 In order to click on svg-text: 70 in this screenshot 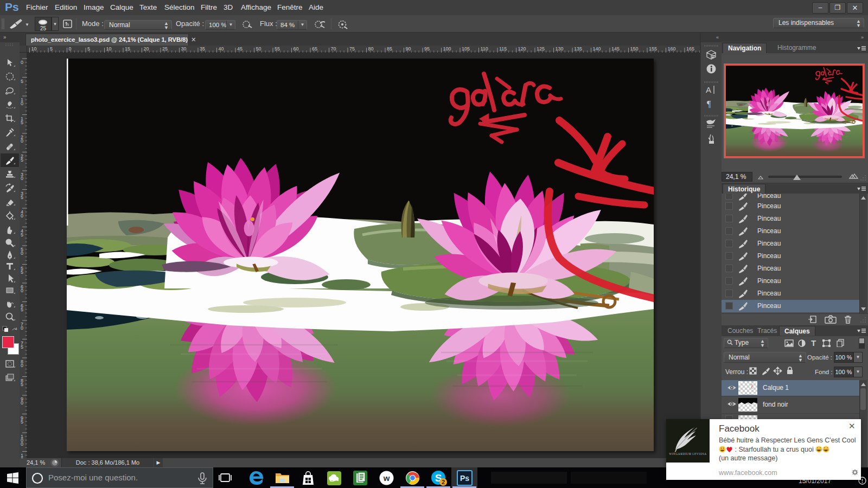, I will do `click(334, 49)`.